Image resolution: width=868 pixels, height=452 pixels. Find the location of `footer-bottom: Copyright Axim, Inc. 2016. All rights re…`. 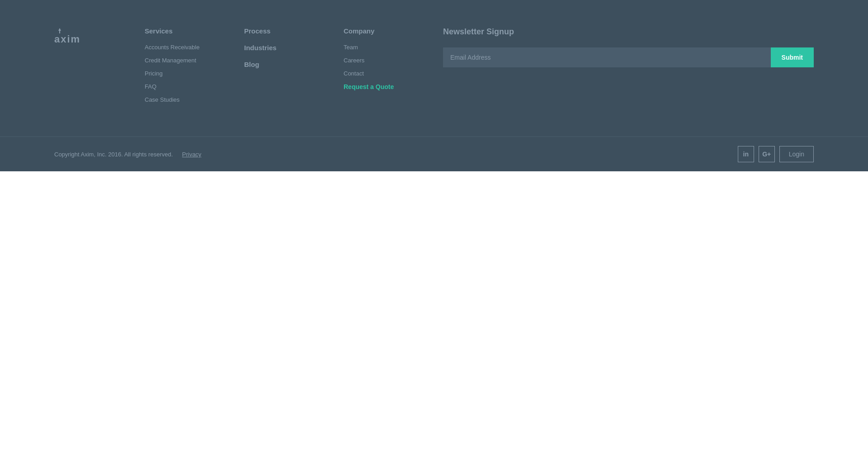

footer-bottom: Copyright Axim, Inc. 2016. All rights re… is located at coordinates (434, 154).